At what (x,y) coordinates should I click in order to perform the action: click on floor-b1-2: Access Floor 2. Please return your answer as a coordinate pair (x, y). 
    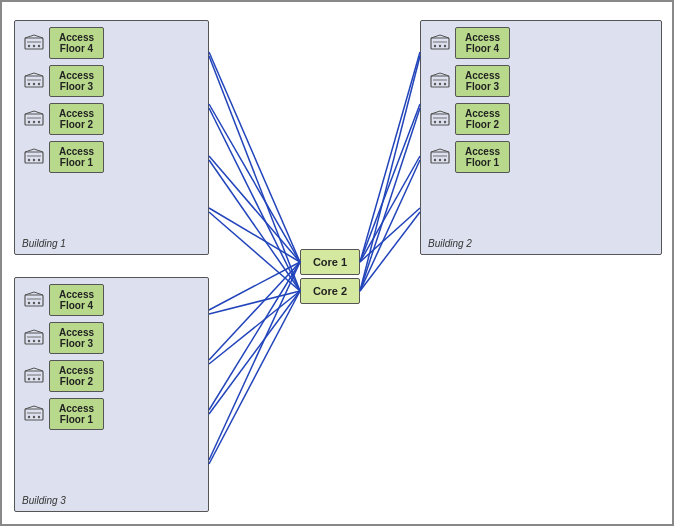
    Looking at the image, I should click on (76, 119).